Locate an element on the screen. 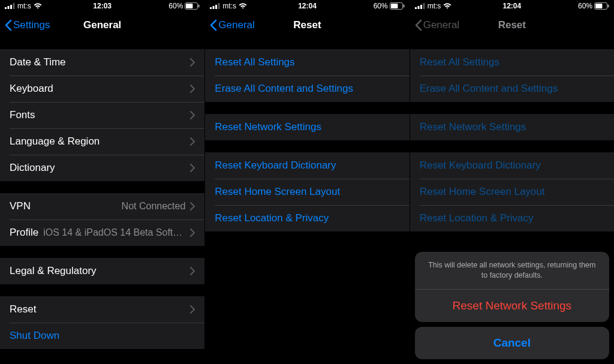 Image resolution: width=614 pixels, height=364 pixels. row-shut-down: Shut Down is located at coordinates (102, 336).